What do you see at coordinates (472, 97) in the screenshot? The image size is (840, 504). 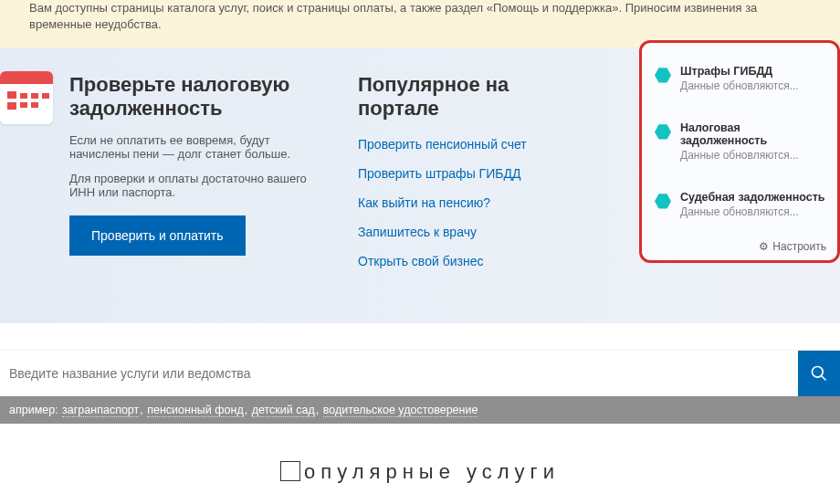 I see `popular-title: Популярное на портале` at bounding box center [472, 97].